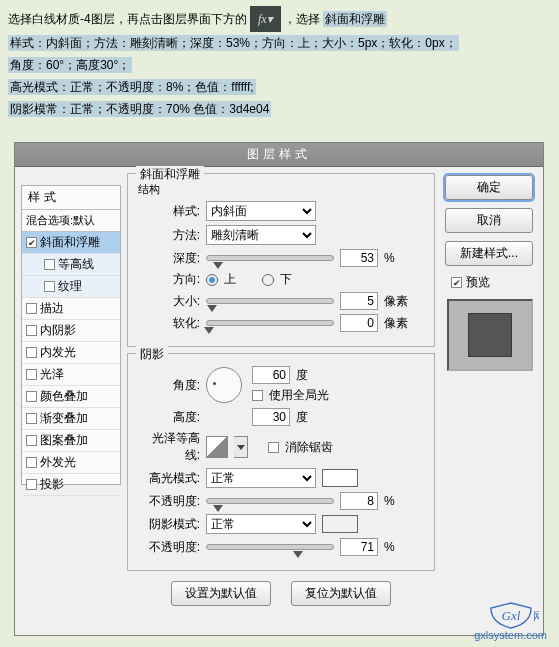  What do you see at coordinates (169, 258) in the screenshot?
I see `depth-label: 深度:` at bounding box center [169, 258].